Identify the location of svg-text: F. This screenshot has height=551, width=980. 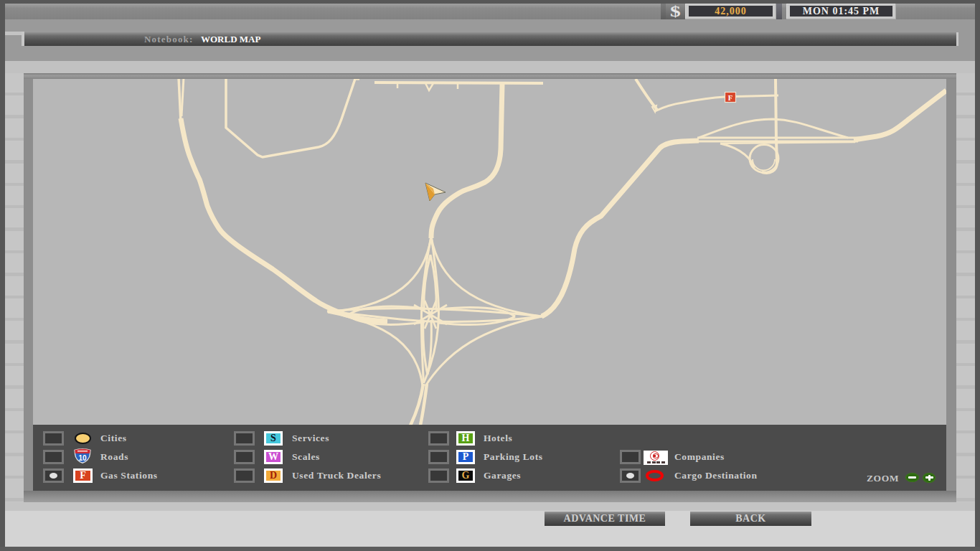
(730, 98).